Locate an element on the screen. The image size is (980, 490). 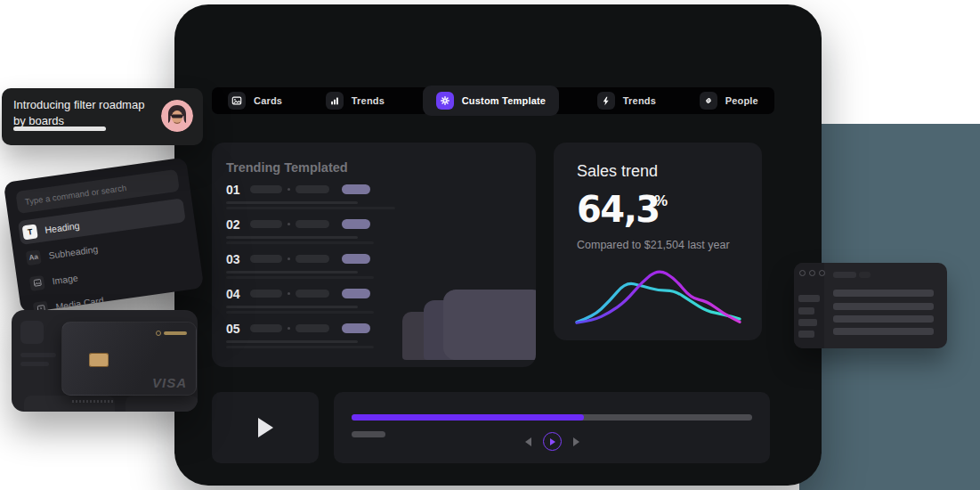
list-item: 04 is located at coordinates (311, 301).